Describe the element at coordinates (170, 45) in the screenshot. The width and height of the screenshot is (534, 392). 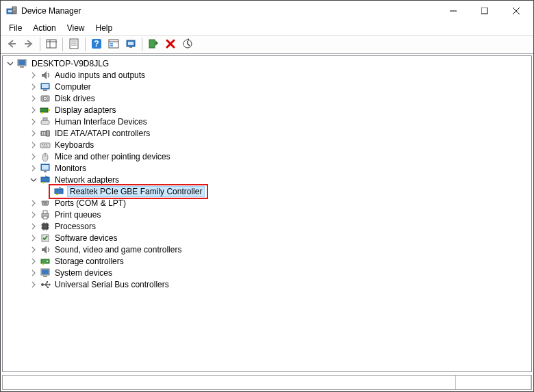
I see `delete-icon` at that location.